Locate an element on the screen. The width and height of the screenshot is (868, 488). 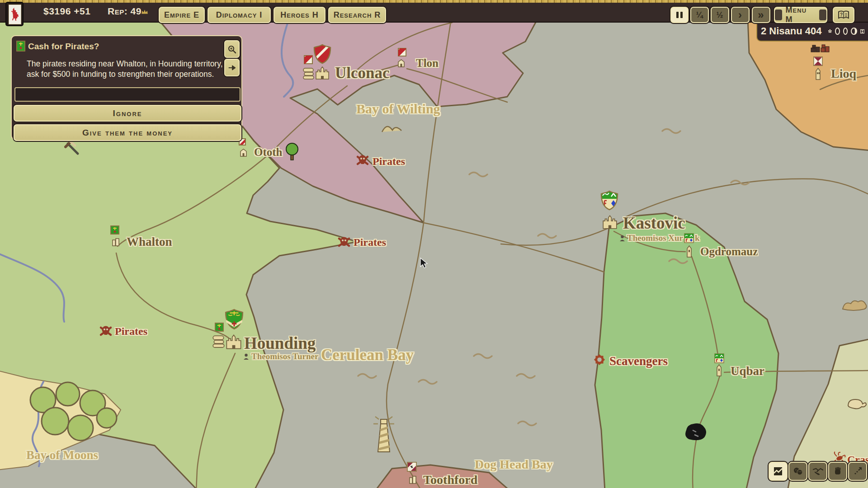
dialog-title: Cash for Pirates? is located at coordinates (63, 47).